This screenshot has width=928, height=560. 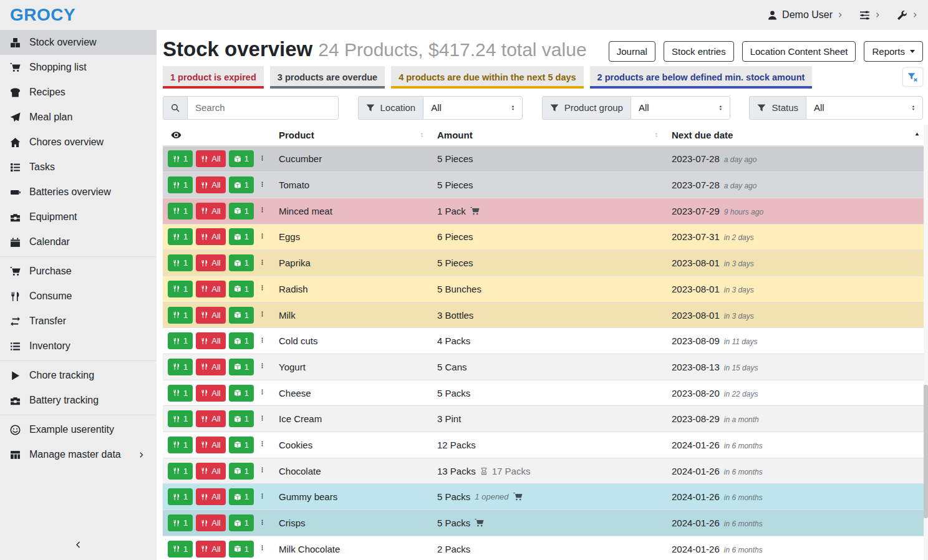 What do you see at coordinates (805, 15) in the screenshot?
I see `user-menu: Demo User` at bounding box center [805, 15].